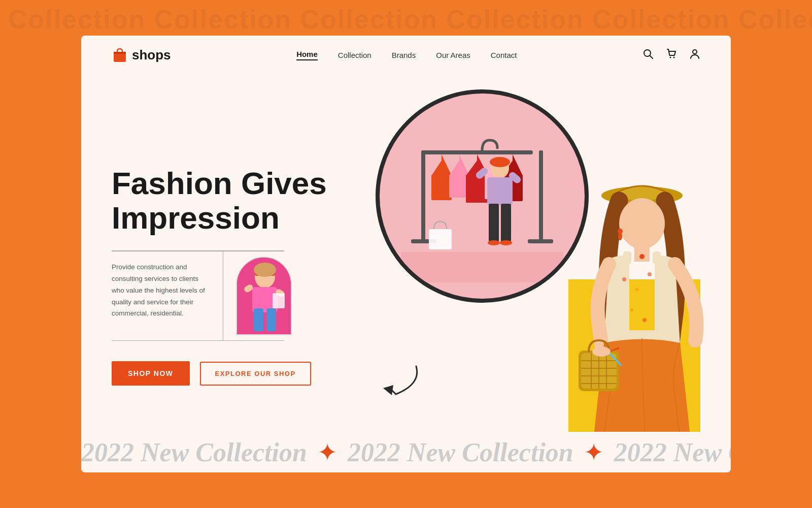 The height and width of the screenshot is (508, 812). What do you see at coordinates (151, 373) in the screenshot?
I see `shop-now-button: SHOP NOW` at bounding box center [151, 373].